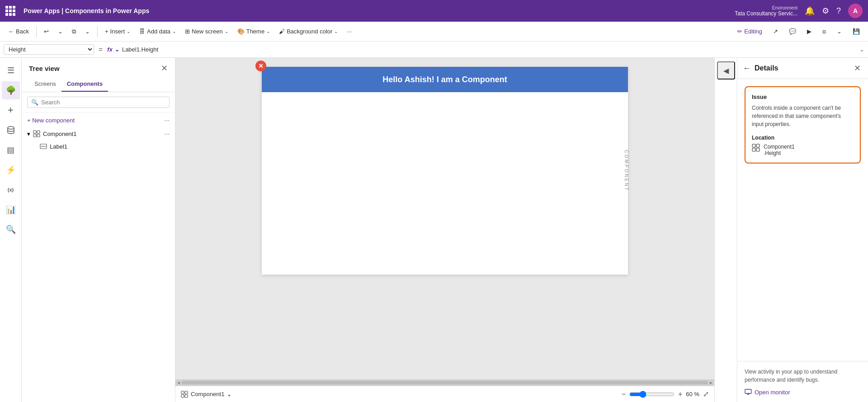  What do you see at coordinates (803, 69) in the screenshot?
I see `details-header: ← Details ✕` at bounding box center [803, 69].